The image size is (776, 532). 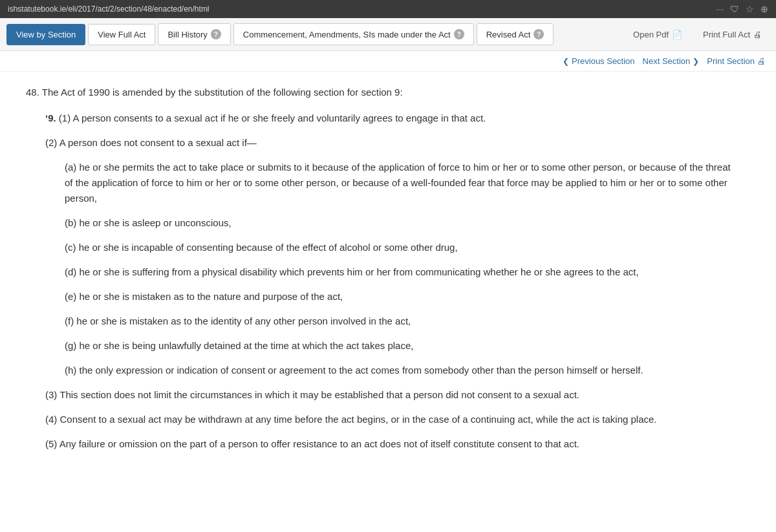 What do you see at coordinates (697, 35) in the screenshot?
I see `nav-right: Open Pdf 📄 Print Full Act 🖨` at bounding box center [697, 35].